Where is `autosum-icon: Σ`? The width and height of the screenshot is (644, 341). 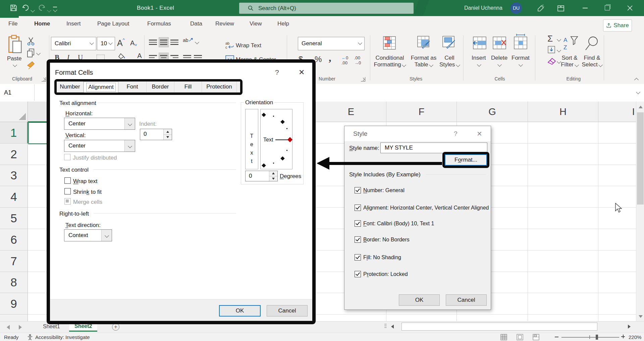 autosum-icon: Σ is located at coordinates (550, 39).